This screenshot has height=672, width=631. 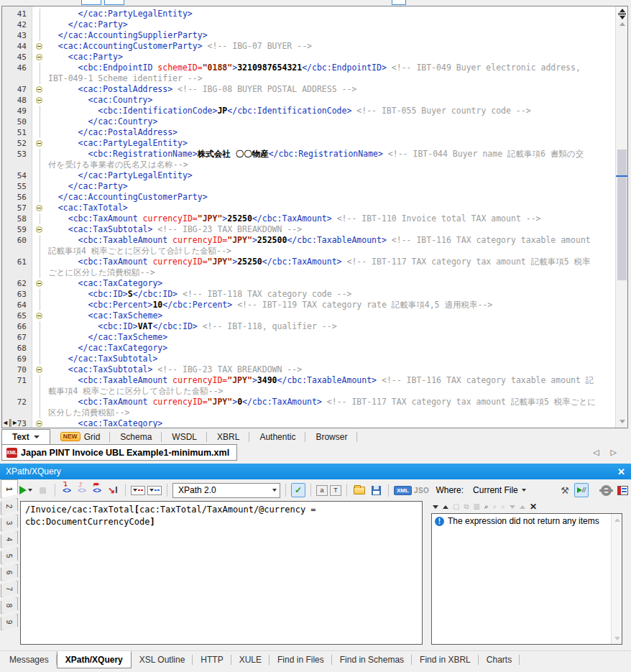 I want to click on editor-line: 57 <cac:TaxTotal>, so click(x=303, y=208).